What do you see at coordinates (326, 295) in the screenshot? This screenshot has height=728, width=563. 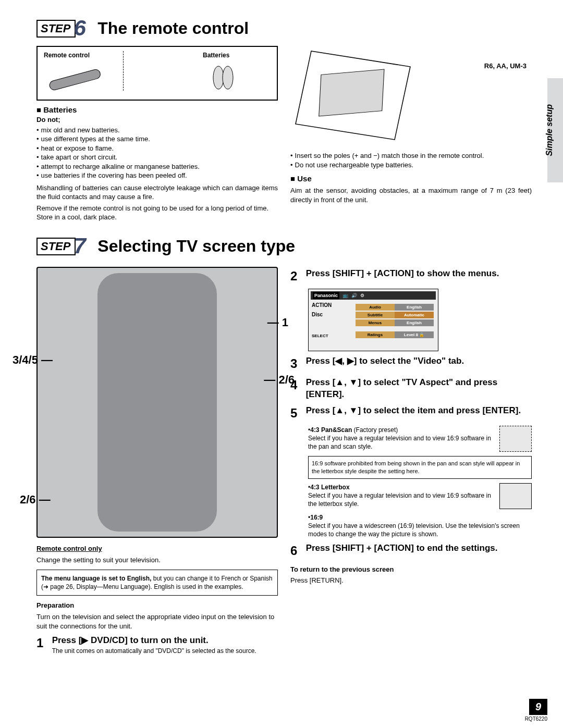 I see `osd-brand: Panasonic` at bounding box center [326, 295].